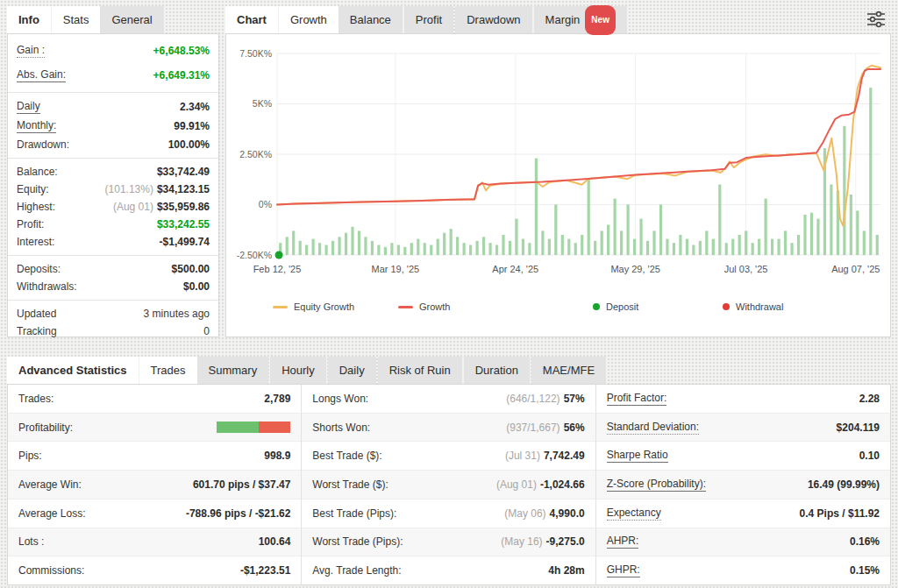 The image size is (898, 588). Describe the element at coordinates (74, 370) in the screenshot. I see `tab-advanced-statistics: Advanced Statistics` at that location.